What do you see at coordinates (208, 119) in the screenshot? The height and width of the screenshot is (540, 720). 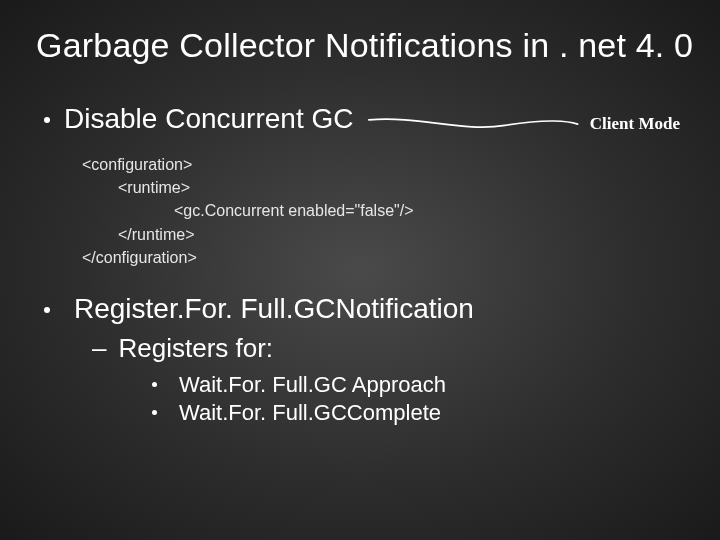 I see `bullet-1-text: Disable Concurrent GC` at bounding box center [208, 119].